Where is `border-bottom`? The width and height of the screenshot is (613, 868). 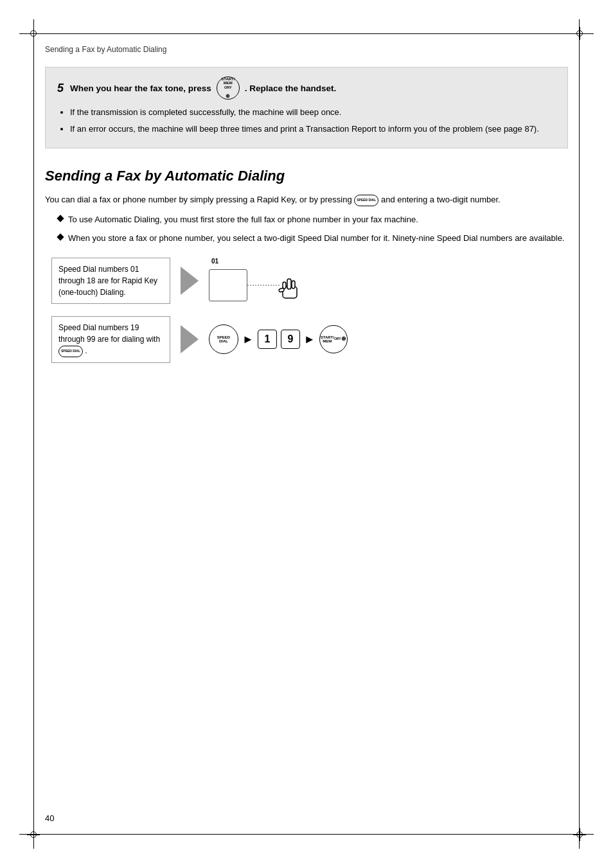
border-bottom is located at coordinates (306, 834).